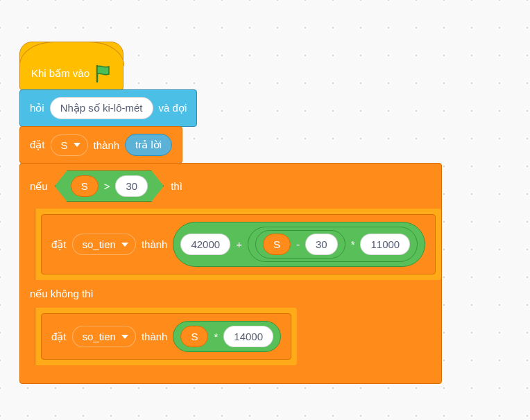 The image size is (530, 420). What do you see at coordinates (62, 294) in the screenshot?
I see `else-label: nếu không thì` at bounding box center [62, 294].